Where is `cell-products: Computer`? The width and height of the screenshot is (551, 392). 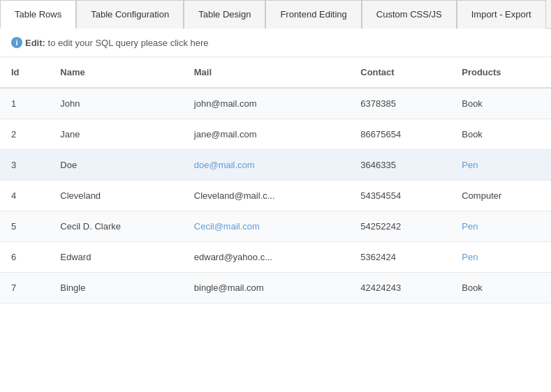
cell-products: Computer is located at coordinates (501, 196).